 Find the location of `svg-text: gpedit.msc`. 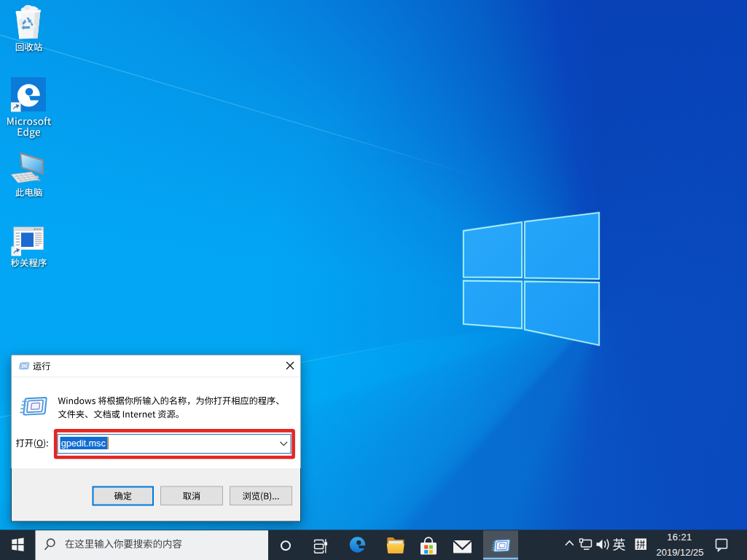

svg-text: gpedit.msc is located at coordinates (83, 443).